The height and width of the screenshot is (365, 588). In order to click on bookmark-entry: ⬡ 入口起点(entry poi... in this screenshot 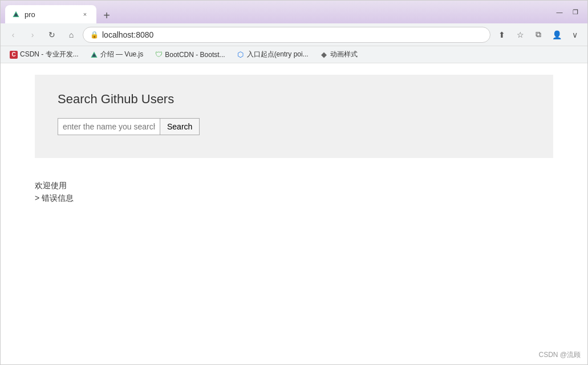, I will do `click(273, 55)`.